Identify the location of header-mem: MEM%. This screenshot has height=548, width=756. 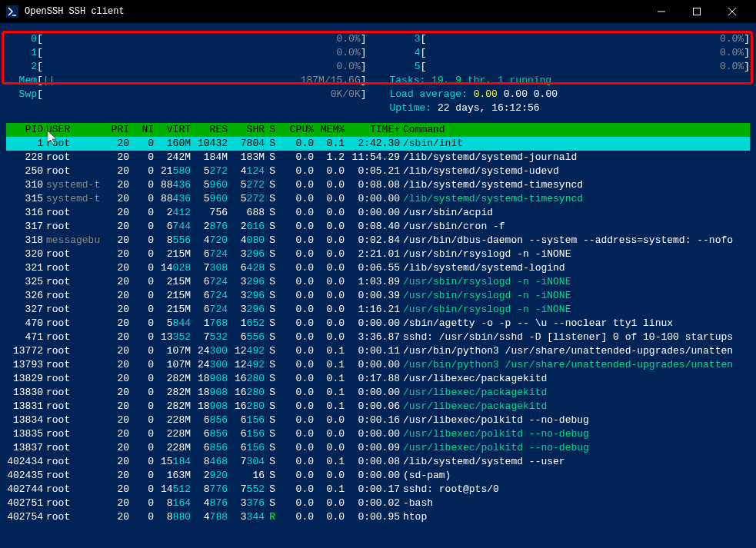
(329, 130).